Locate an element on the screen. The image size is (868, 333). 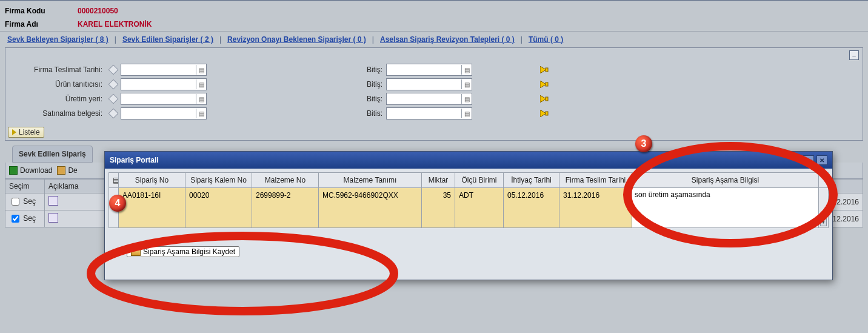
cell-firma-teslim-tarihi: 31.12.2016 is located at coordinates (596, 208).